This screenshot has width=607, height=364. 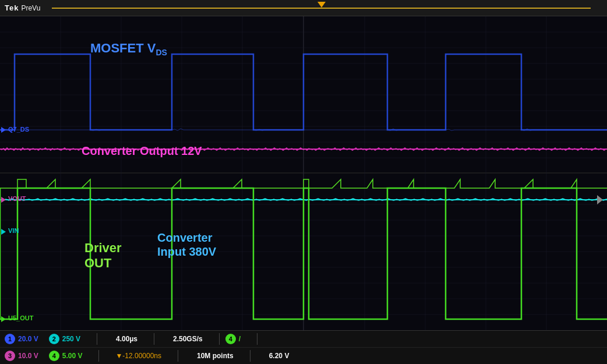 I want to click on points-indicator: 10M points, so click(x=214, y=356).